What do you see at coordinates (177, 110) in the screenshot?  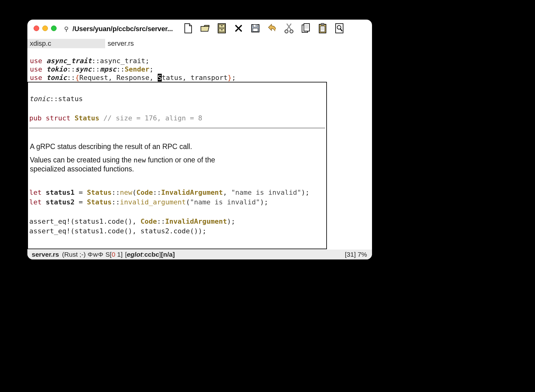 I see `popup-signature: tonic::status pub struct Status // size …` at bounding box center [177, 110].